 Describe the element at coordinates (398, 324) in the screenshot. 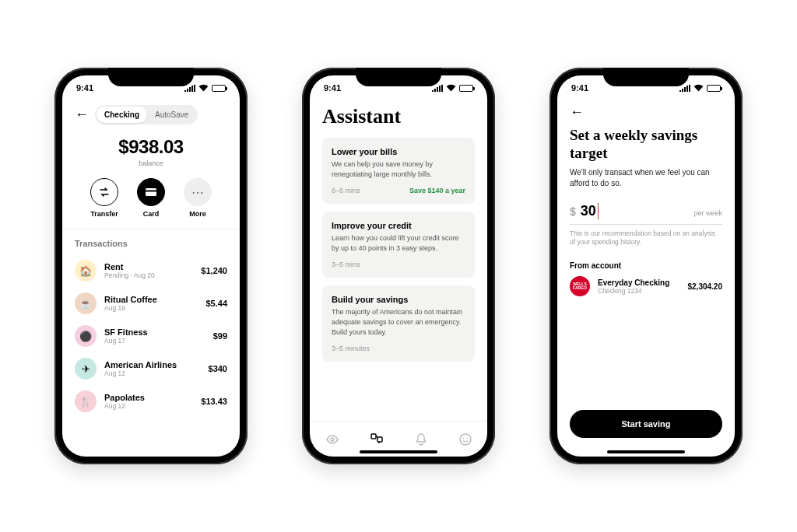

I see `assistant-card: Build your savingsThe majority of Americ…` at that location.